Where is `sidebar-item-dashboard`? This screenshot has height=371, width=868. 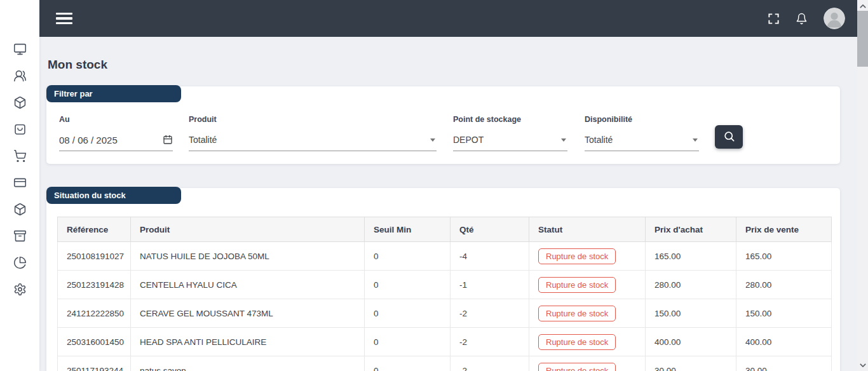
sidebar-item-dashboard is located at coordinates (20, 51).